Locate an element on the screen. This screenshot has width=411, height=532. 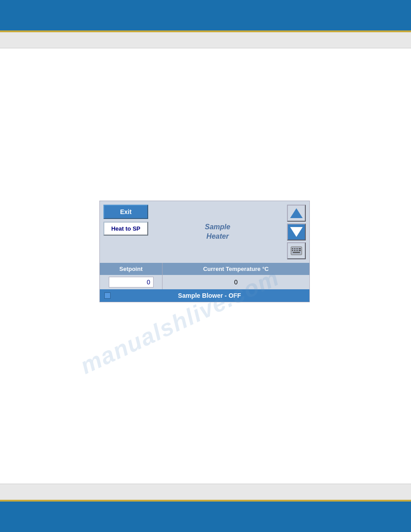
arrow-up-button is located at coordinates (296, 213).